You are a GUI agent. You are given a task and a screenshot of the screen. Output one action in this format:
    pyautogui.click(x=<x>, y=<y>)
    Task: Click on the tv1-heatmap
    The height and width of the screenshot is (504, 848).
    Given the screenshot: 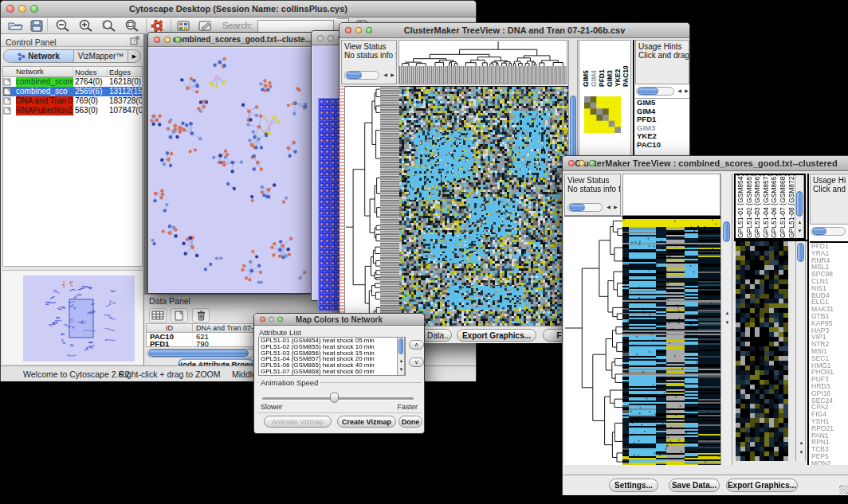 What is the action you would take?
    pyautogui.click(x=484, y=206)
    